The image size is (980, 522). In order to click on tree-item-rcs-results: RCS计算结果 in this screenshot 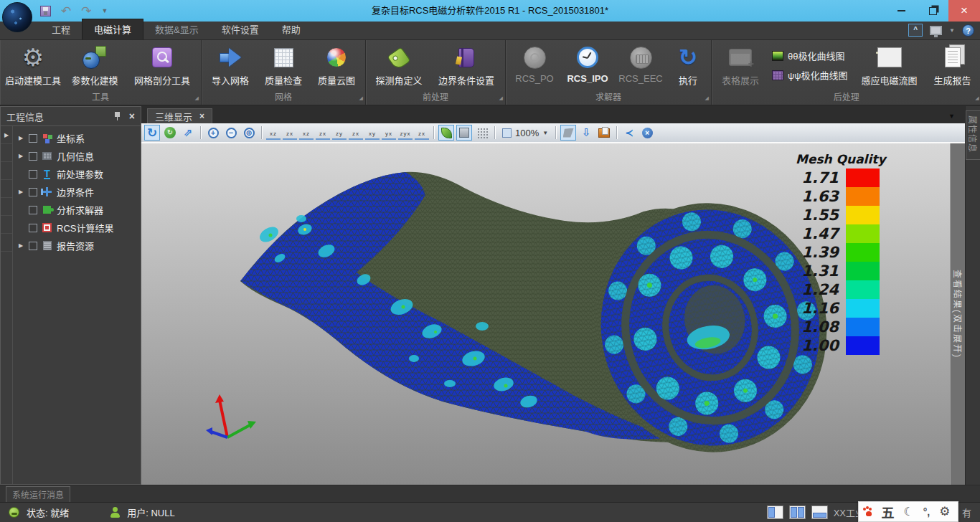, I will do `click(77, 228)`.